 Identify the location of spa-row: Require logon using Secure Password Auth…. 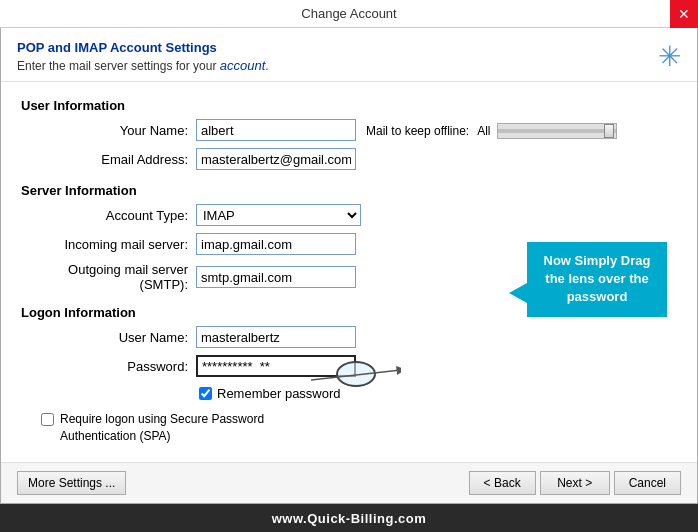
(359, 428).